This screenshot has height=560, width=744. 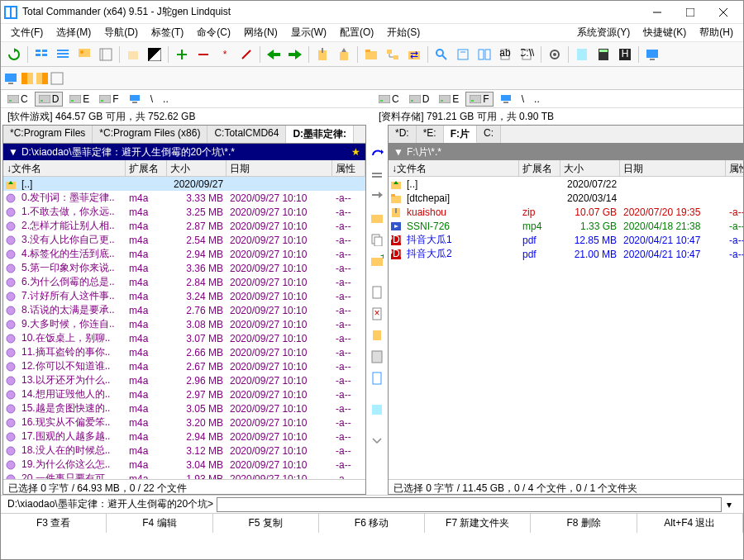 I want to click on panel1-icon, so click(x=27, y=78).